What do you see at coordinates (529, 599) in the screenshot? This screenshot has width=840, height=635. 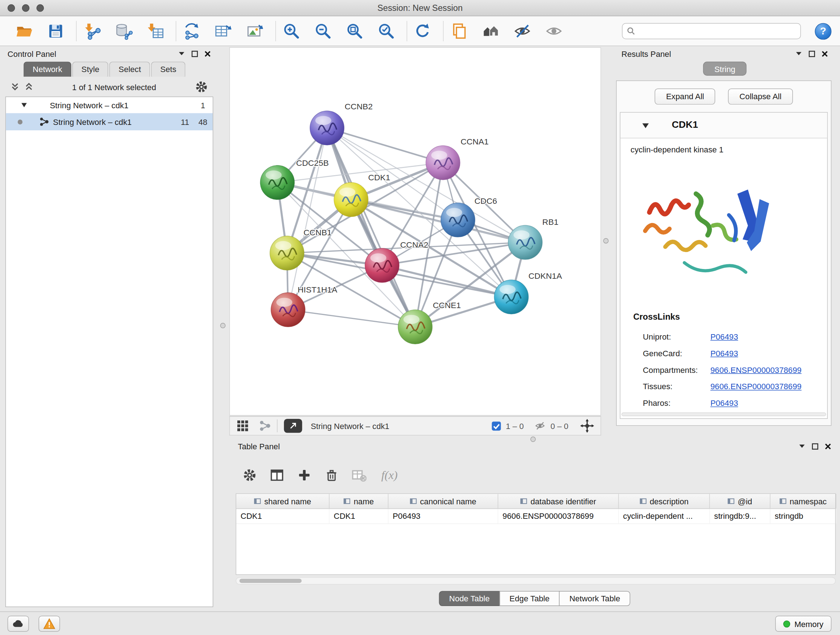 I see `tab-edge-table: Edge Table` at bounding box center [529, 599].